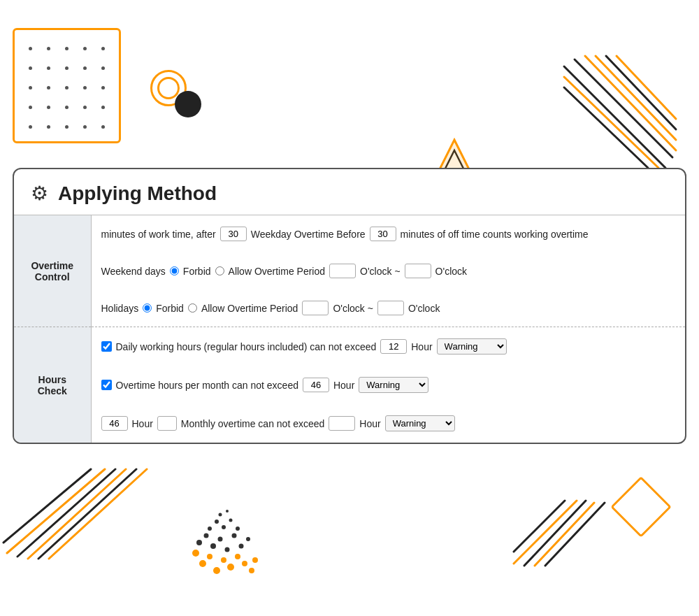 This screenshot has height=616, width=699. What do you see at coordinates (350, 385) in the screenshot?
I see `hours-check-row2: Overtime hours per month can not exceed …` at bounding box center [350, 385].